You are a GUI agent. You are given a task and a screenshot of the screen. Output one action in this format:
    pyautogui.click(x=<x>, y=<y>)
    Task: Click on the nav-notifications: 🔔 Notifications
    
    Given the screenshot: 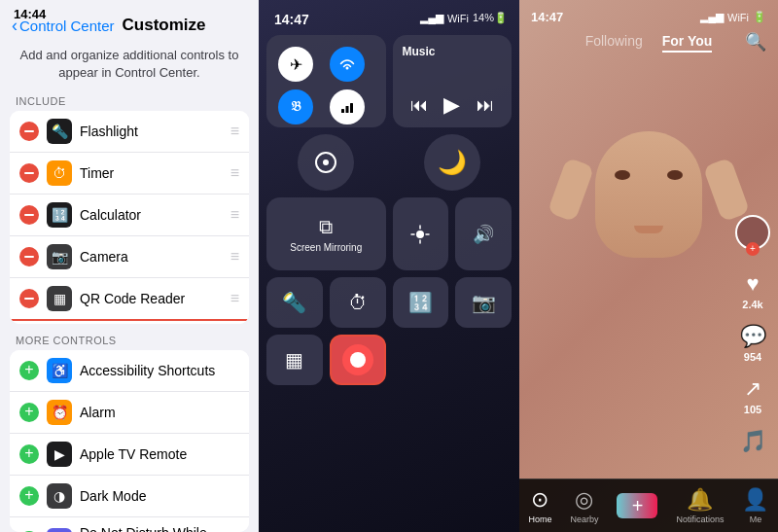 What is the action you would take?
    pyautogui.click(x=700, y=506)
    